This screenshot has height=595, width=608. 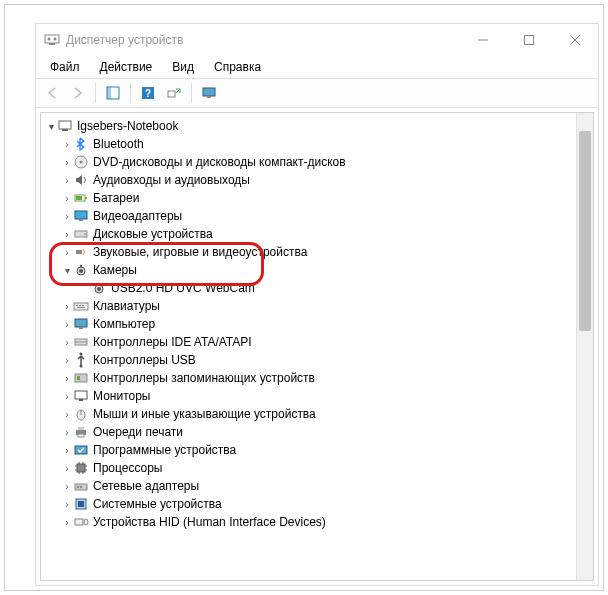 What do you see at coordinates (174, 93) in the screenshot?
I see `scan-hardware-button` at bounding box center [174, 93].